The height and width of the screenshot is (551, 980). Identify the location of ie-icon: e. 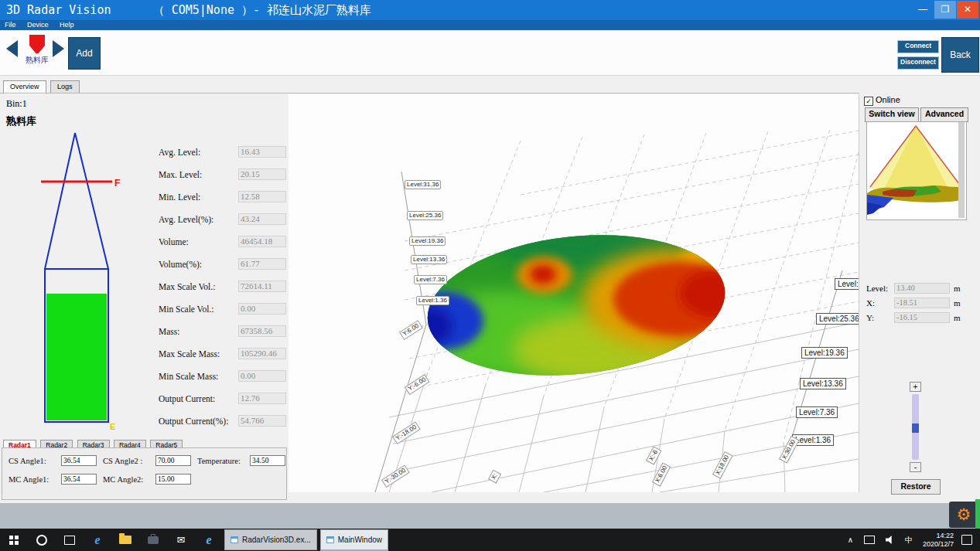
(209, 540).